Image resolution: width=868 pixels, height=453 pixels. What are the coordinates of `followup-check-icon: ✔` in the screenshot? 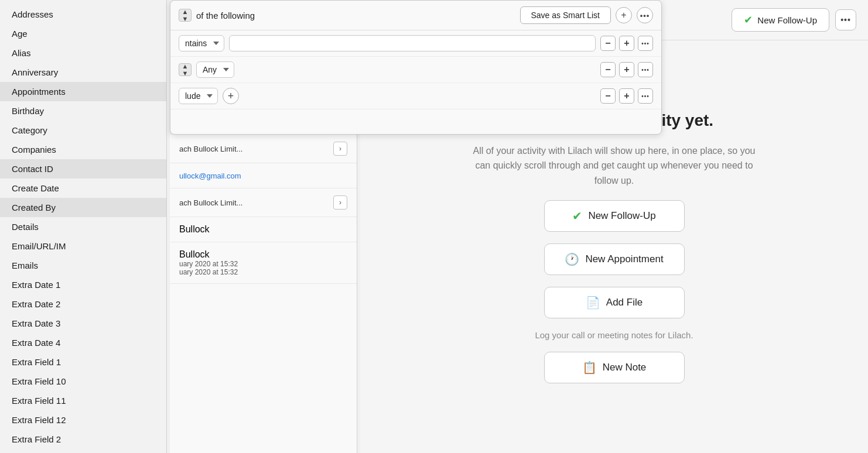 It's located at (749, 20).